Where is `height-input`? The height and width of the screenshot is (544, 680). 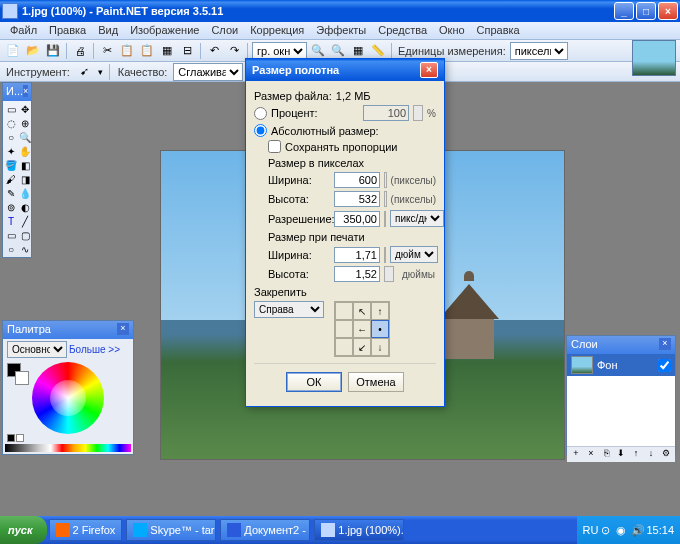 height-input is located at coordinates (357, 199).